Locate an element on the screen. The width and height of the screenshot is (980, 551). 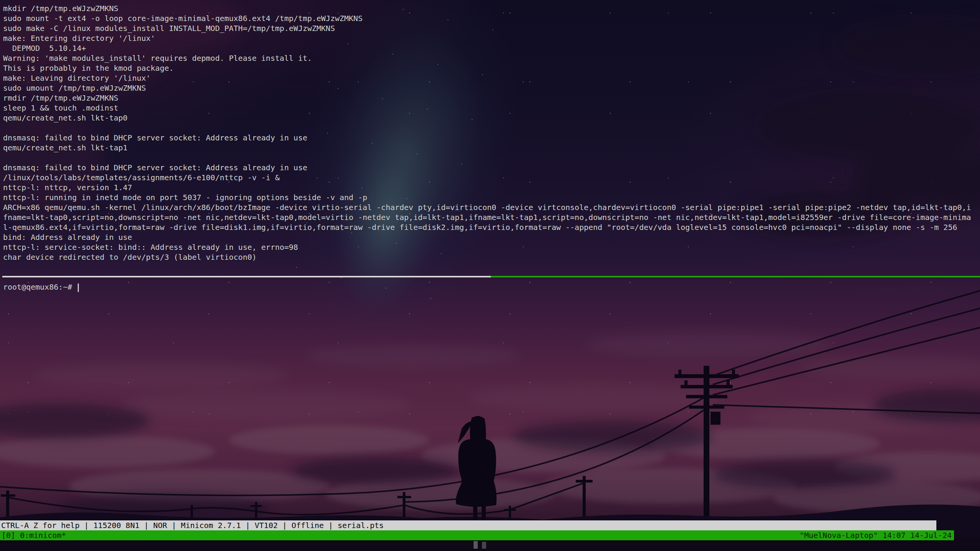
text-cursor is located at coordinates (78, 288).